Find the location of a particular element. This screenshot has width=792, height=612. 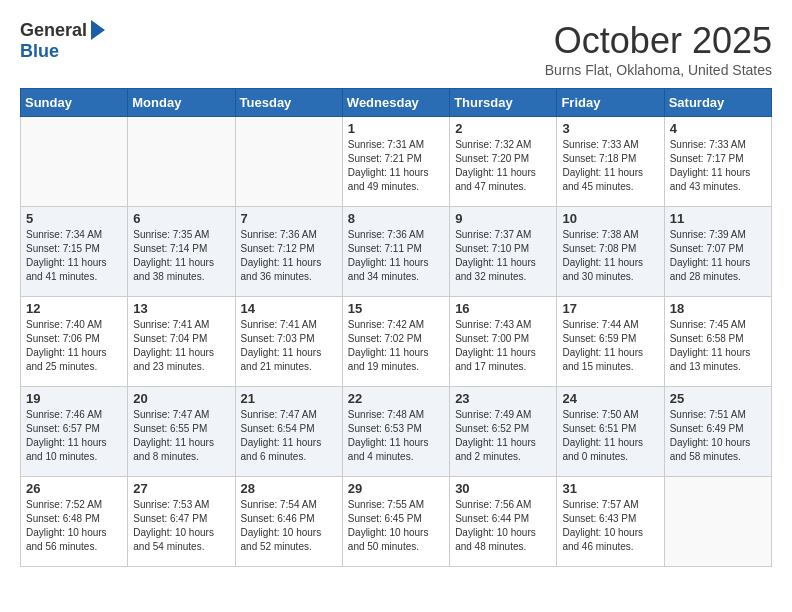

weekday-header-row: SundayMondayTuesdayWednesdayThursdayFrid… is located at coordinates (396, 103).